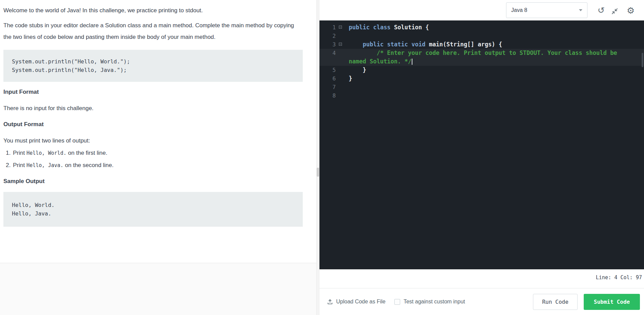 Image resolution: width=644 pixels, height=315 pixels. I want to click on input-format-text: There is no input for this challenge., so click(153, 108).